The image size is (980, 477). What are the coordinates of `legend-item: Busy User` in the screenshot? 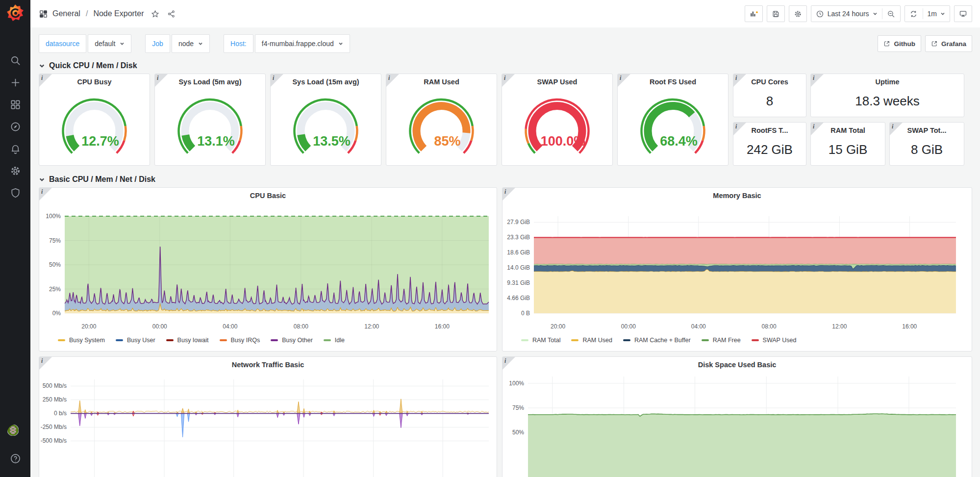 It's located at (135, 340).